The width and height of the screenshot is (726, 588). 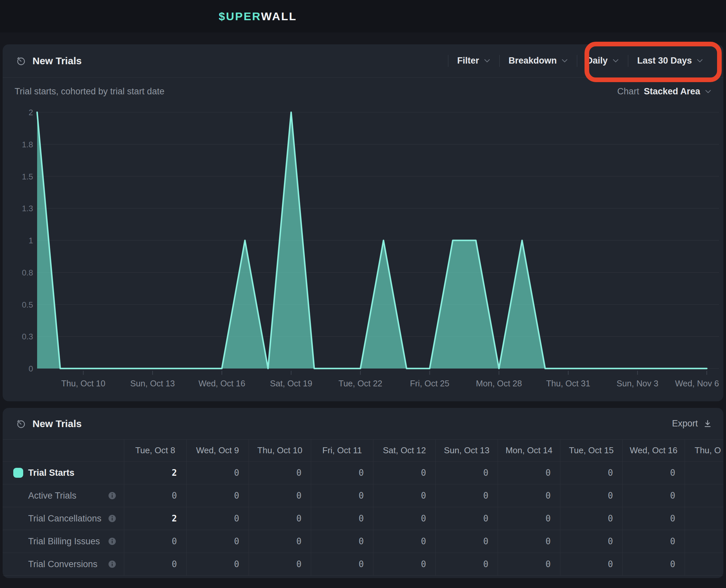 I want to click on row-label: Trial Conversions, so click(x=63, y=564).